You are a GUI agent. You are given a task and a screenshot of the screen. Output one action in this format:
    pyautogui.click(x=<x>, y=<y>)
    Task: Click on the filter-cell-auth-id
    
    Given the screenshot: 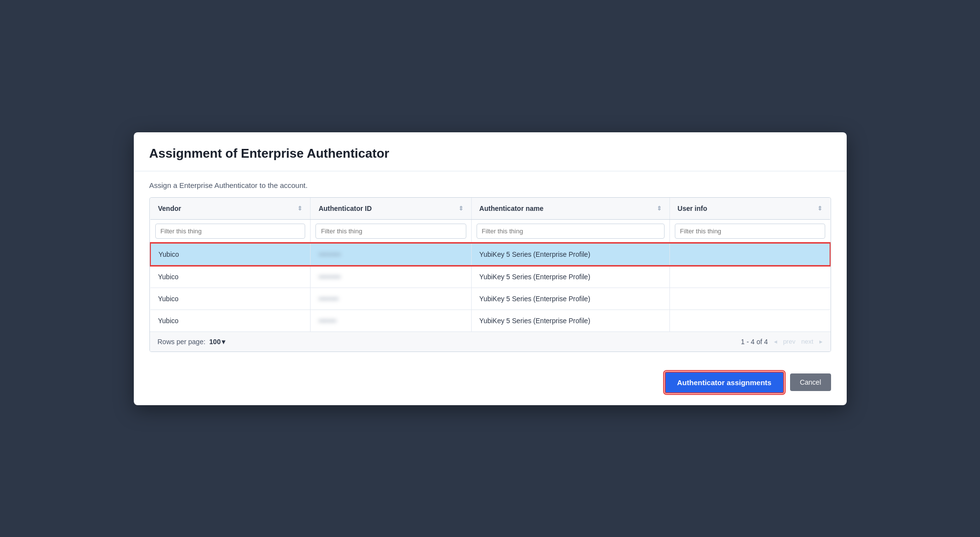 What is the action you would take?
    pyautogui.click(x=391, y=231)
    